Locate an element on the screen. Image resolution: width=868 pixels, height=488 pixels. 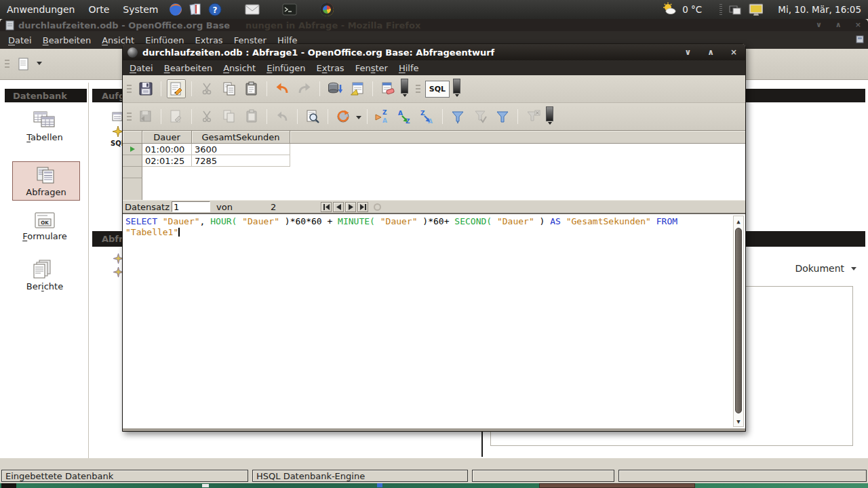
previous-record-button is located at coordinates (338, 207).